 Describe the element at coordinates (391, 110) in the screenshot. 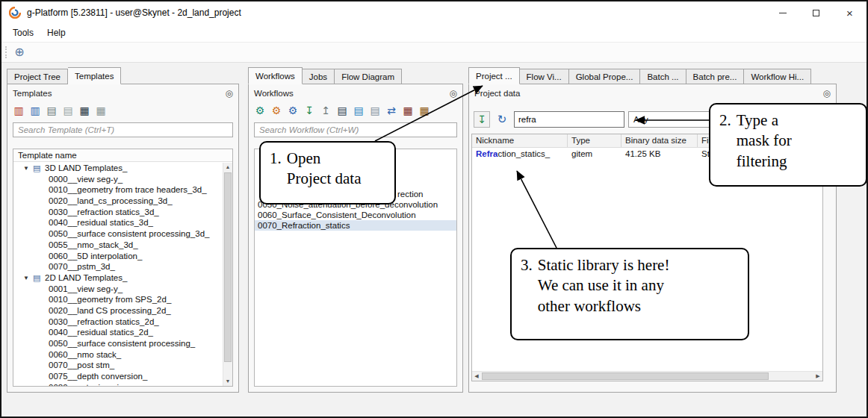

I see `transfer-workflow-icon: ⇄` at that location.